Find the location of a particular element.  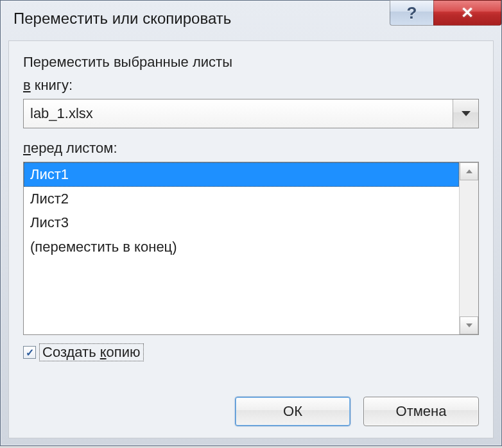

titlebar: Переместить или скопировать ? ✕ is located at coordinates (251, 19).